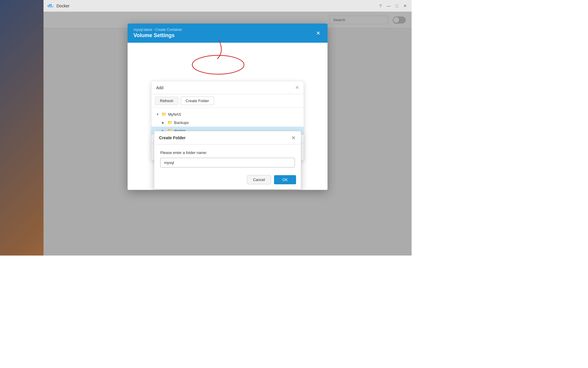 Image resolution: width=588 pixels, height=368 pixels. What do you see at coordinates (51, 6) in the screenshot?
I see `title-bar-logo` at bounding box center [51, 6].